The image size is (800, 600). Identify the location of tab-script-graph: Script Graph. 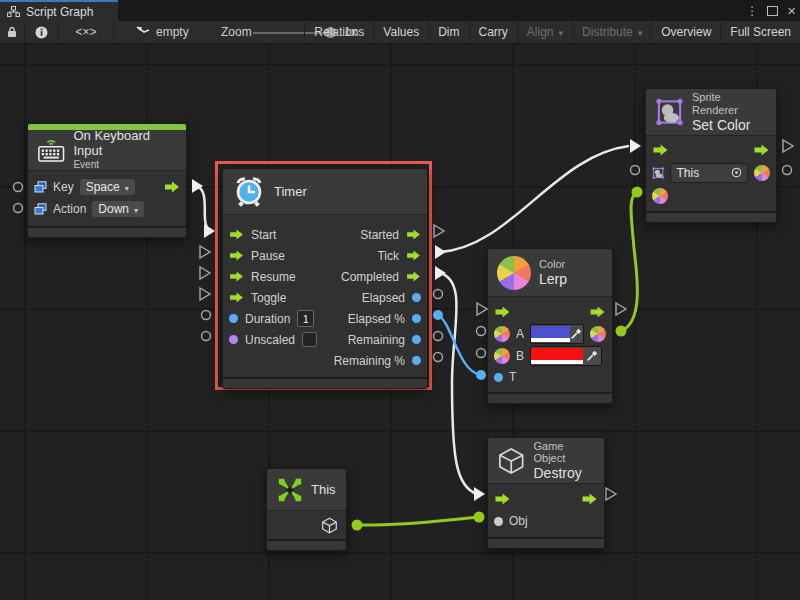
(59, 10).